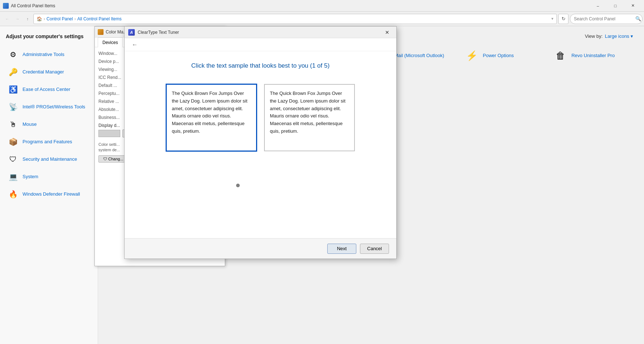  What do you see at coordinates (49, 142) in the screenshot?
I see `sidebar-item-programs: 📦 Programs and Features` at bounding box center [49, 142].